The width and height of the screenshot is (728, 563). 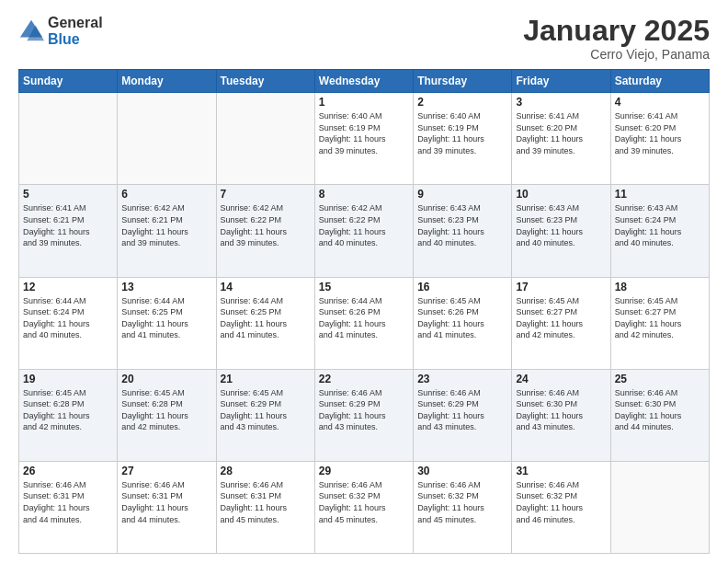 What do you see at coordinates (463, 81) in the screenshot?
I see `calendar-header-thursday: Thursday` at bounding box center [463, 81].